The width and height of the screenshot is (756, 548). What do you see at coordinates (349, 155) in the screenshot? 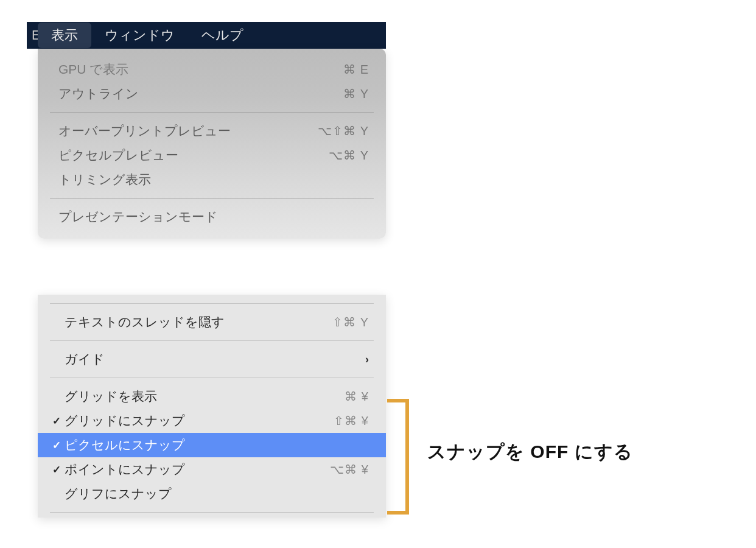
I see `menu-item-shortcut: ⌥⌘ Y` at bounding box center [349, 155].